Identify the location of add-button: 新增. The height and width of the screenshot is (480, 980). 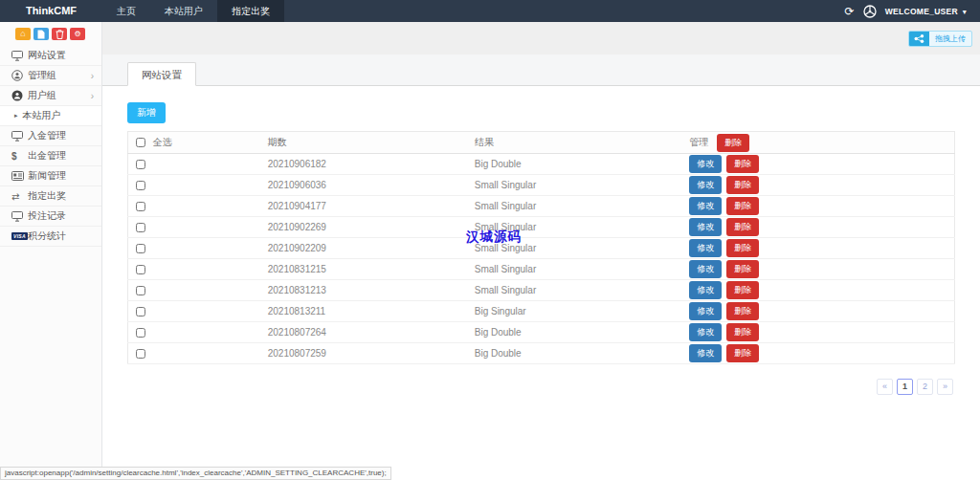
(146, 113).